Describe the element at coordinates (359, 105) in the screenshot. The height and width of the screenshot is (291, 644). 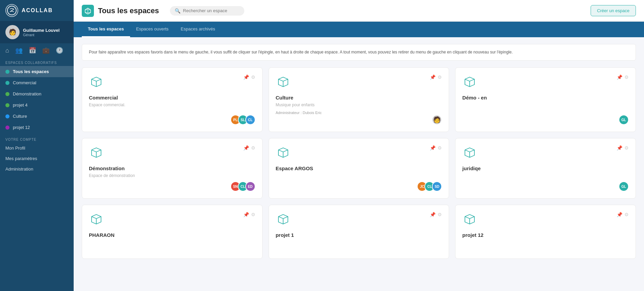
I see `card-desc: Musique pour enfants` at that location.